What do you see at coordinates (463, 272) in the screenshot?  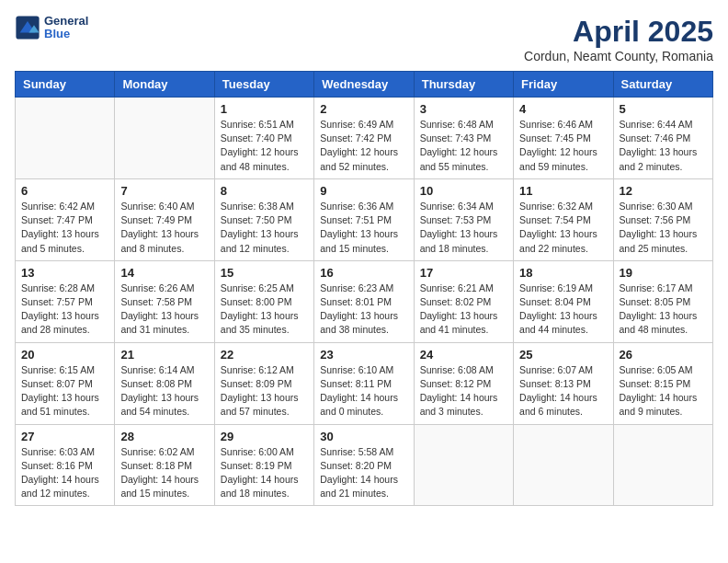 I see `day-number: 17` at bounding box center [463, 272].